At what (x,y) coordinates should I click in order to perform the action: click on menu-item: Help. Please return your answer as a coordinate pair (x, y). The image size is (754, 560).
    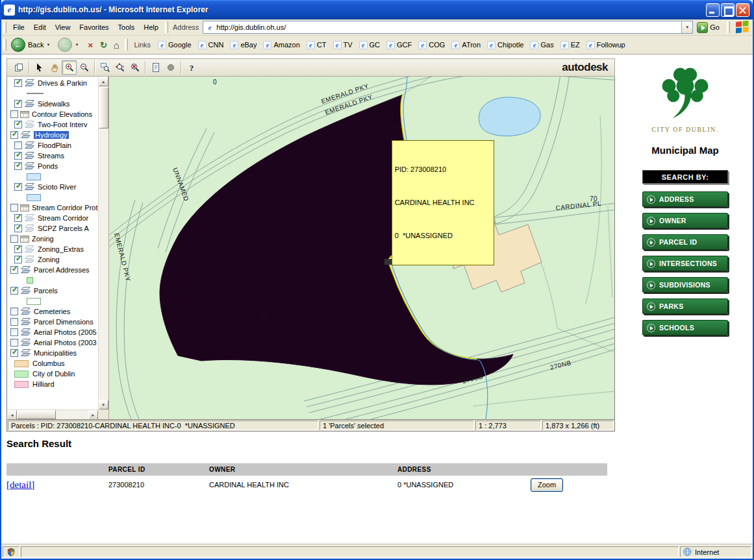
    Looking at the image, I should click on (151, 27).